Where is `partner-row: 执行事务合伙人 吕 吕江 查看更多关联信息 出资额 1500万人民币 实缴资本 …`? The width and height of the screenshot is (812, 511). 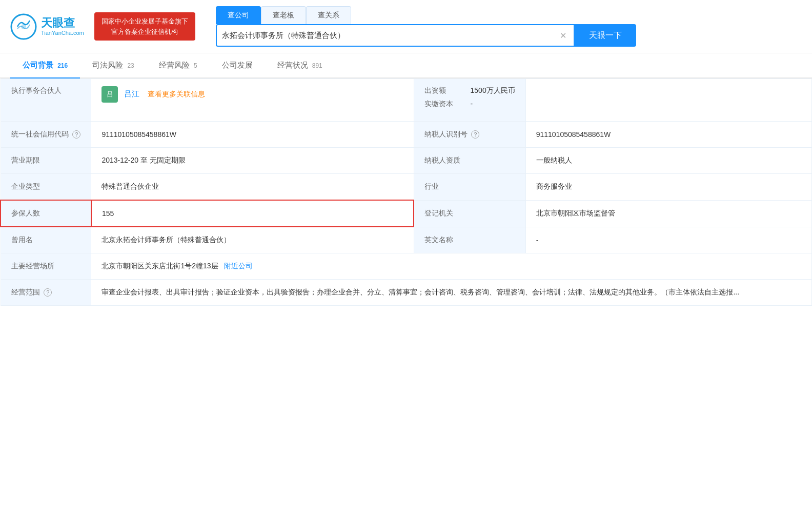
partner-row: 执行事务合伙人 吕 吕江 查看更多关联信息 出资额 1500万人民币 实缴资本 … is located at coordinates (406, 101).